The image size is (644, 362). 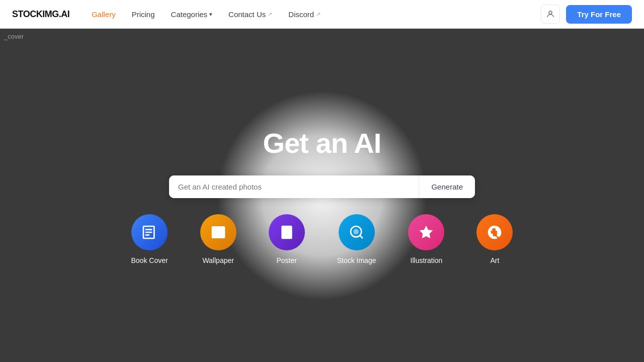 I want to click on illustration-icon, so click(x=426, y=232).